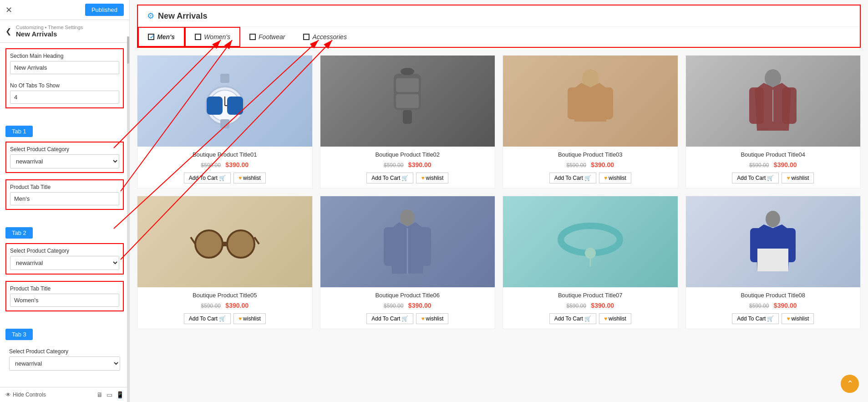  I want to click on tab-womens: Women's, so click(213, 37).